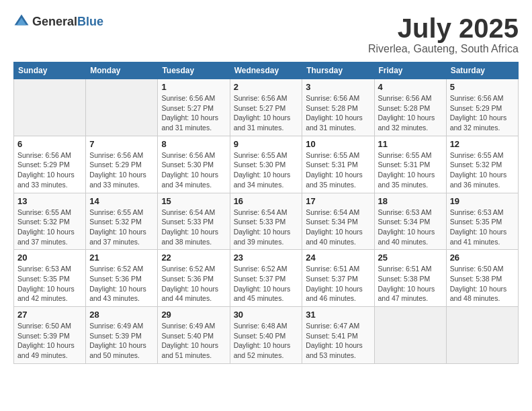 Image resolution: width=532 pixels, height=411 pixels. What do you see at coordinates (482, 144) in the screenshot?
I see `day-number: 12` at bounding box center [482, 144].